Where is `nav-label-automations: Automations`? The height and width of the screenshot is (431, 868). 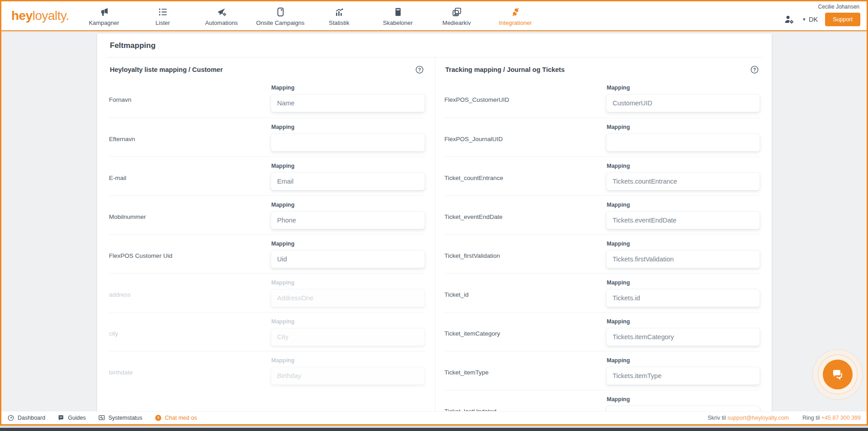
nav-label-automations: Automations is located at coordinates (222, 23).